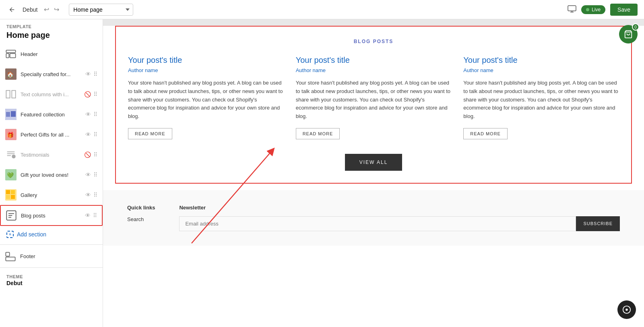 This screenshot has width=644, height=327. What do you see at coordinates (399, 208) in the screenshot?
I see `newsletter-heading: Newsletter` at bounding box center [399, 208].